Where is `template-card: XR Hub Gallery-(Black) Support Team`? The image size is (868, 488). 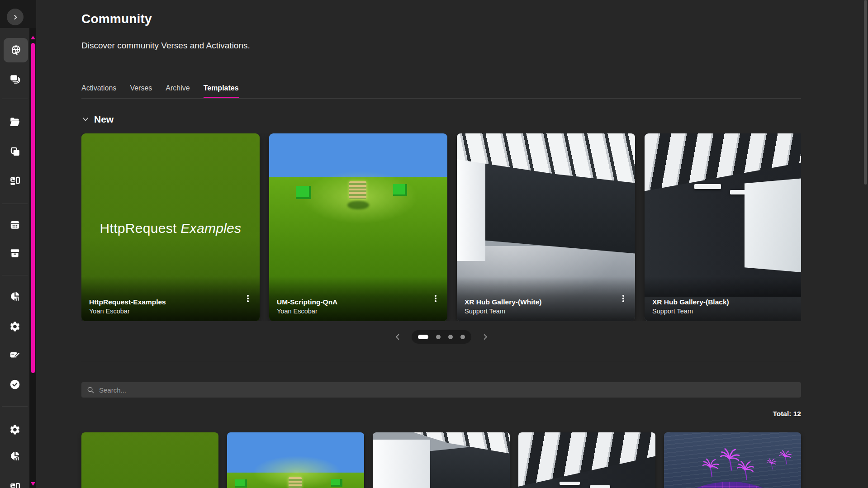
template-card: XR Hub Gallery-(Black) Support Team is located at coordinates (723, 227).